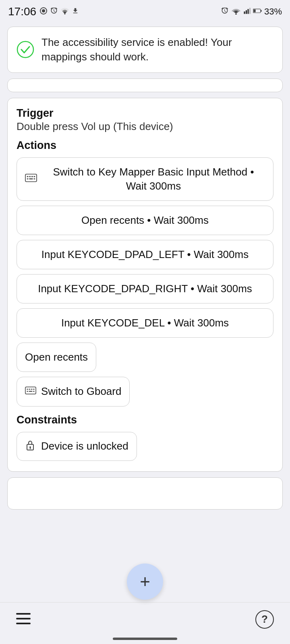  Describe the element at coordinates (44, 12) in the screenshot. I see `dot-icon` at that location.